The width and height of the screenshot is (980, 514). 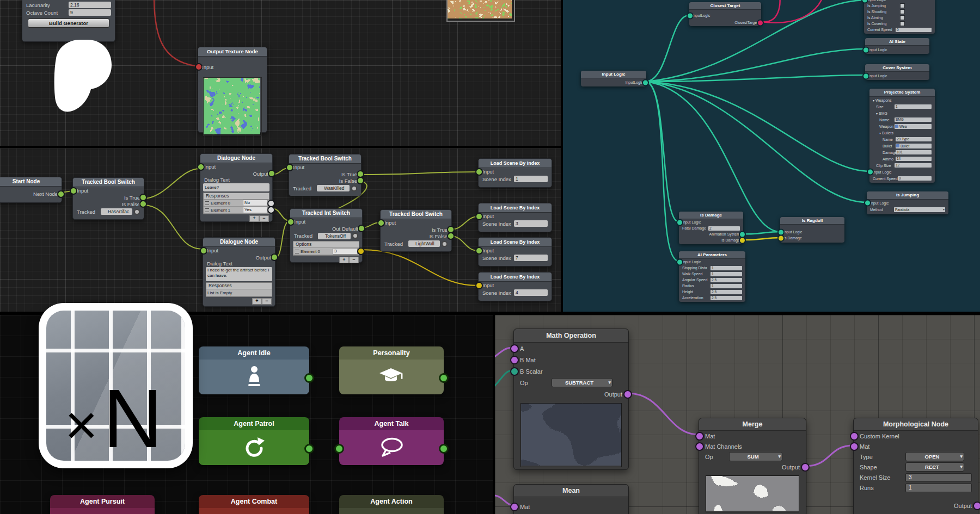 What do you see at coordinates (897, 68) in the screenshot?
I see `node-title: Cover System` at bounding box center [897, 68].